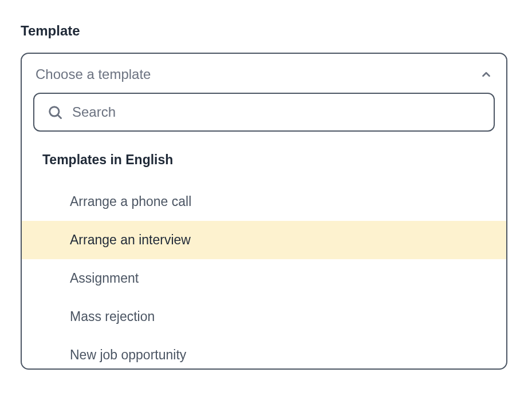  What do you see at coordinates (277, 112) in the screenshot?
I see `template-search-input` at bounding box center [277, 112].